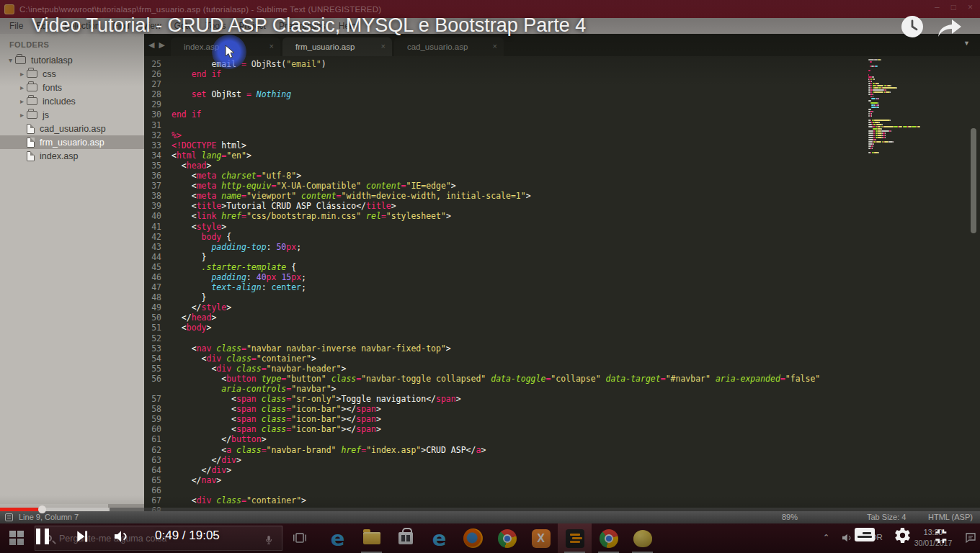 The width and height of the screenshot is (980, 553). What do you see at coordinates (940, 537) in the screenshot?
I see `exit-fullscreen-icon` at bounding box center [940, 537].